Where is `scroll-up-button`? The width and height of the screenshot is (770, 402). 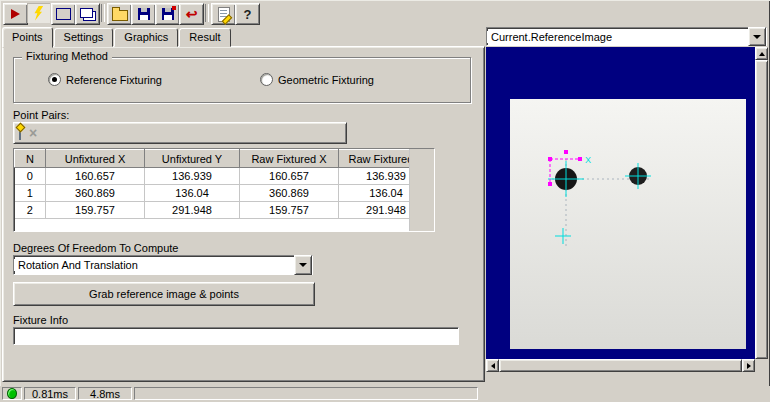 scroll-up-button is located at coordinates (762, 54).